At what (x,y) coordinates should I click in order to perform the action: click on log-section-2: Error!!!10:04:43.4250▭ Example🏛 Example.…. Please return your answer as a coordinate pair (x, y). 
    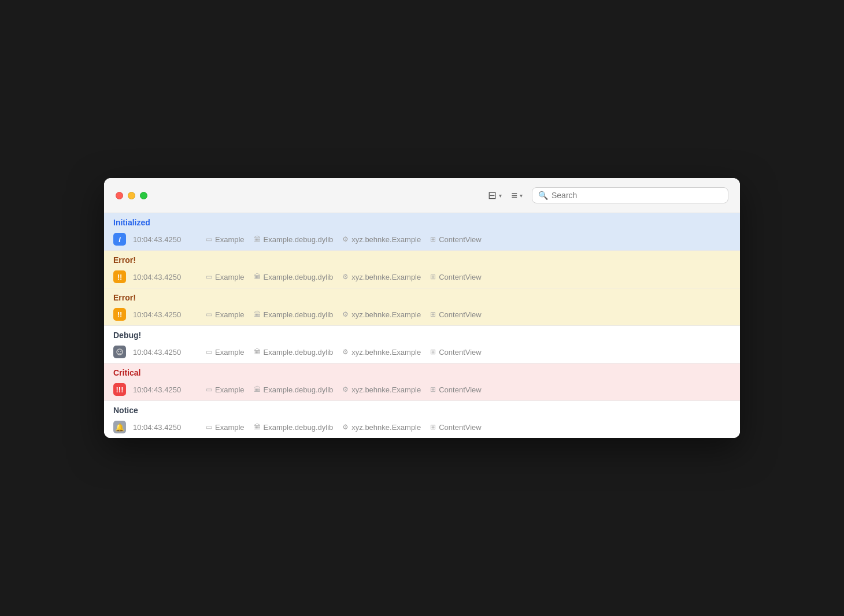
    Looking at the image, I should click on (422, 307).